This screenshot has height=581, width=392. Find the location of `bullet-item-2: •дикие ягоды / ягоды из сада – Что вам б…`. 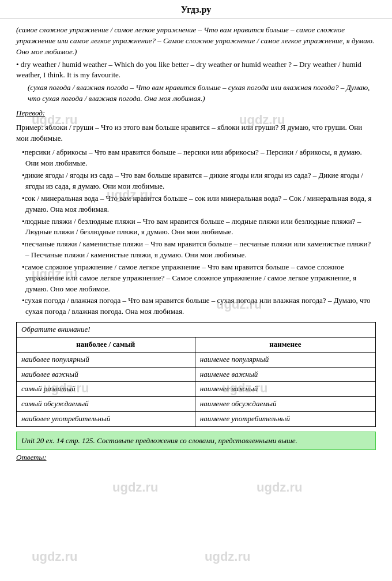

bullet-item-2: •дикие ягоды / ягоды из сада – Что вам б… is located at coordinates (199, 181).